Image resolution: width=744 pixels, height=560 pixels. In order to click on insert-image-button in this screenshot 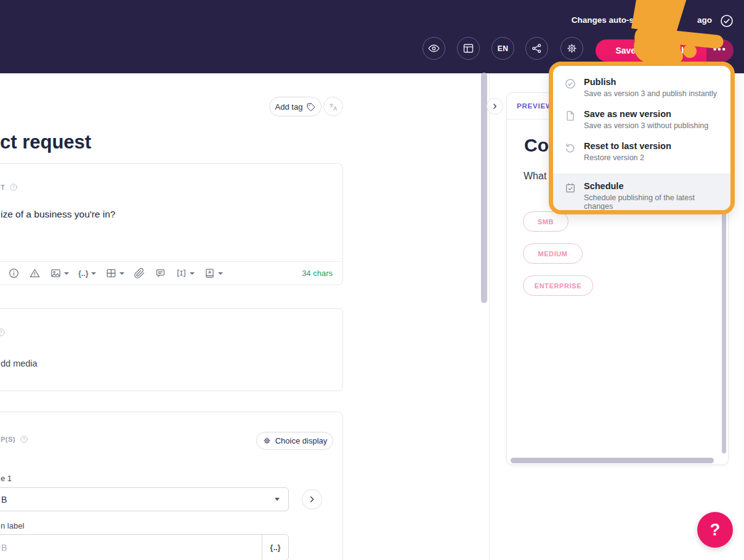, I will do `click(59, 274)`.